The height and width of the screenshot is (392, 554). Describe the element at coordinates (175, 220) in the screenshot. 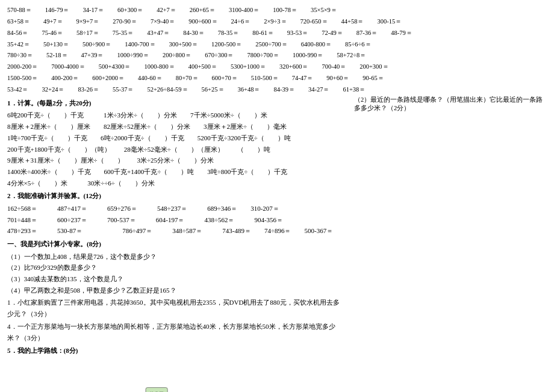

I see `s2-row2: 701÷448＝ 600÷237＝ 700-537＝ 604-197＝ 438÷…` at that location.